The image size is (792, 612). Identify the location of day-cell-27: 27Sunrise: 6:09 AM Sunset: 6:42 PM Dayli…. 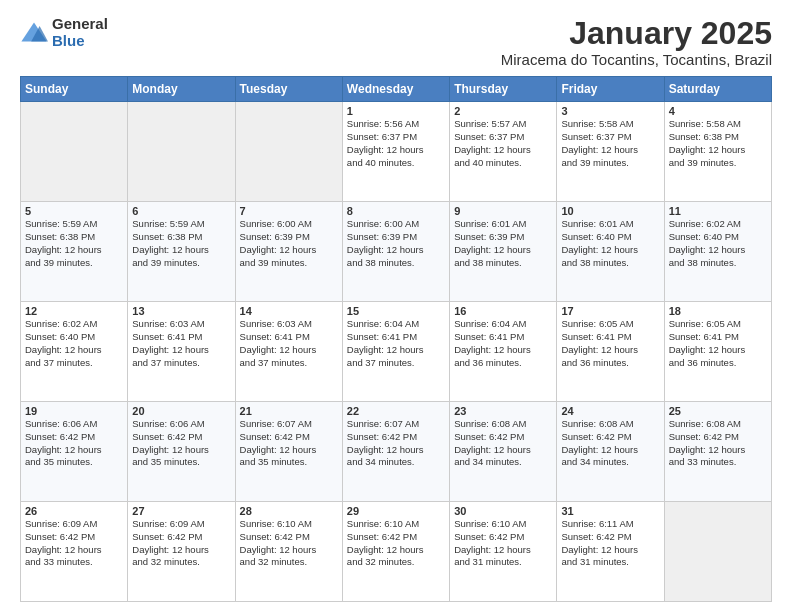
(182, 552).